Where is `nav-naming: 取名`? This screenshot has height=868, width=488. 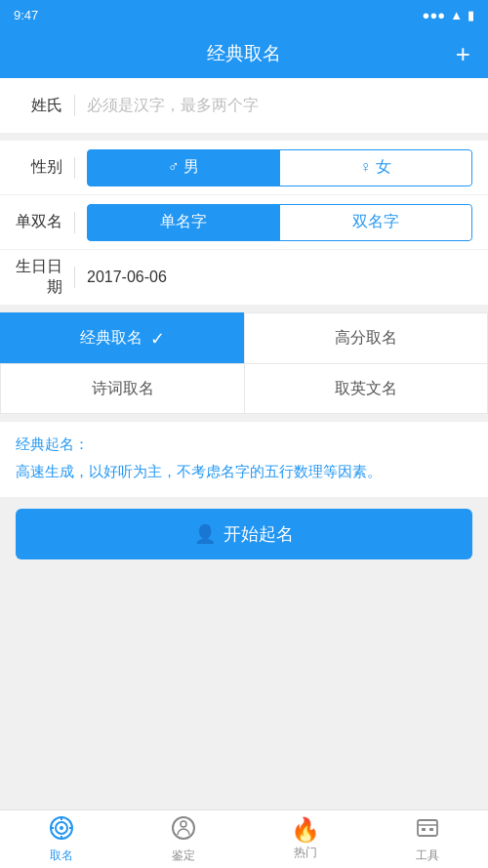 nav-naming: 取名 is located at coordinates (61, 840).